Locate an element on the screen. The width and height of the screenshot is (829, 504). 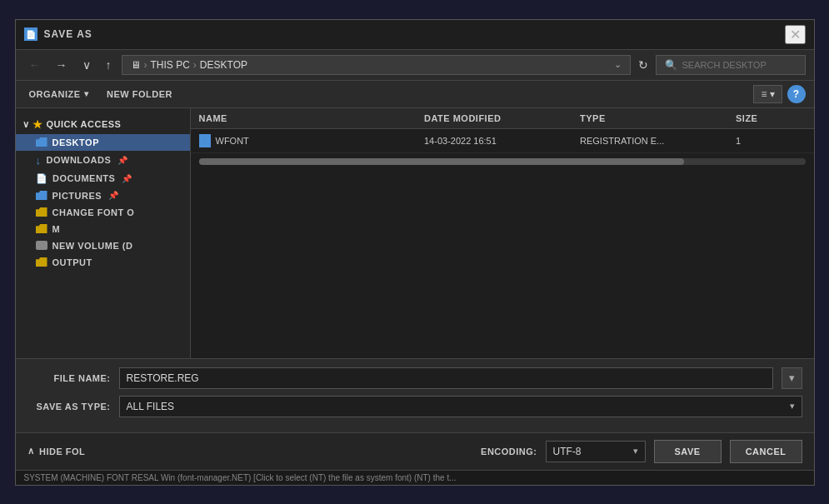
save-button: SAVE is located at coordinates (688, 452).